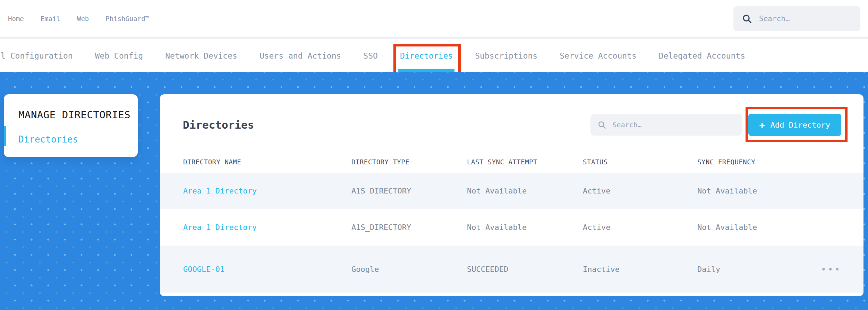 The height and width of the screenshot is (310, 868). Describe the element at coordinates (409, 162) in the screenshot. I see `column-directory-type: DIRECTORY TYPE` at that location.